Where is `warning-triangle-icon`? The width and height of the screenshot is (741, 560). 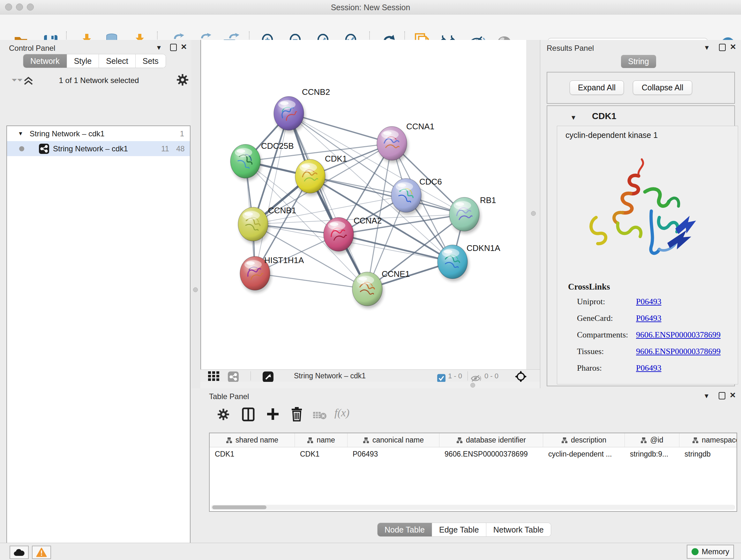
warning-triangle-icon is located at coordinates (42, 552).